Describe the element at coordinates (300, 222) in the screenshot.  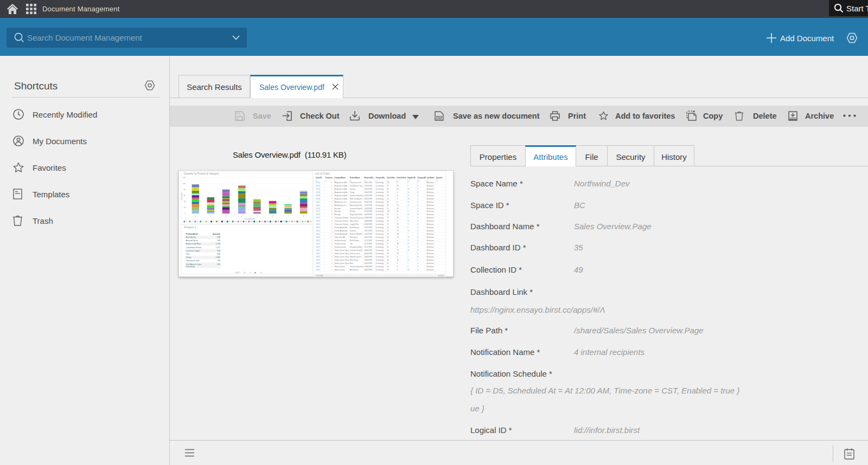
I see `svg-text: 22` at that location.